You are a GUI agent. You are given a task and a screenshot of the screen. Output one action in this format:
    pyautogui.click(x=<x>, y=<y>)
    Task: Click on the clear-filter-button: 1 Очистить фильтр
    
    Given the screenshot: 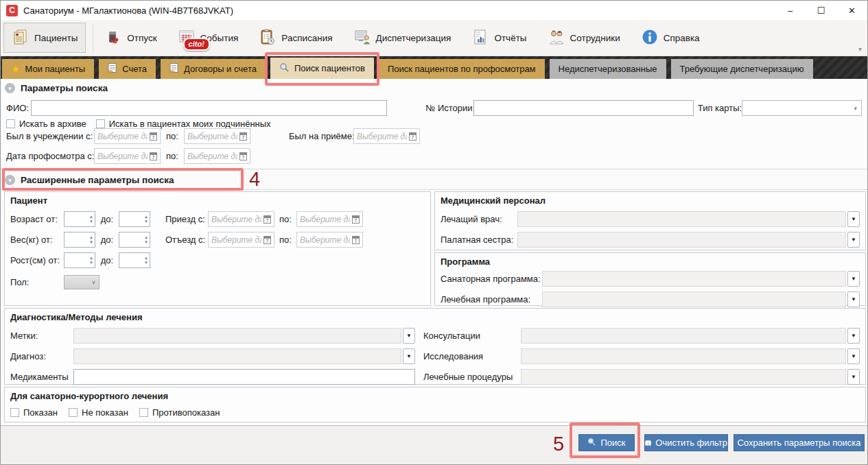 What is the action you would take?
    pyautogui.click(x=686, y=443)
    